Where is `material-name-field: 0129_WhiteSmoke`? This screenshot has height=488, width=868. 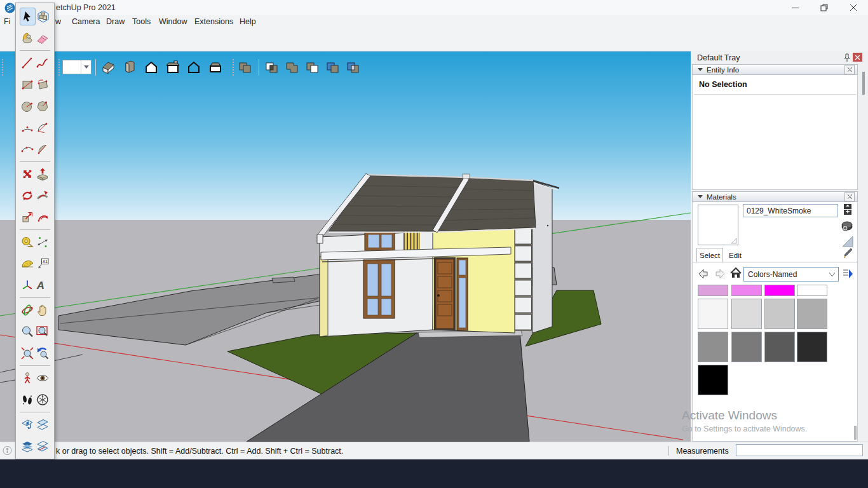 material-name-field: 0129_WhiteSmoke is located at coordinates (790, 211).